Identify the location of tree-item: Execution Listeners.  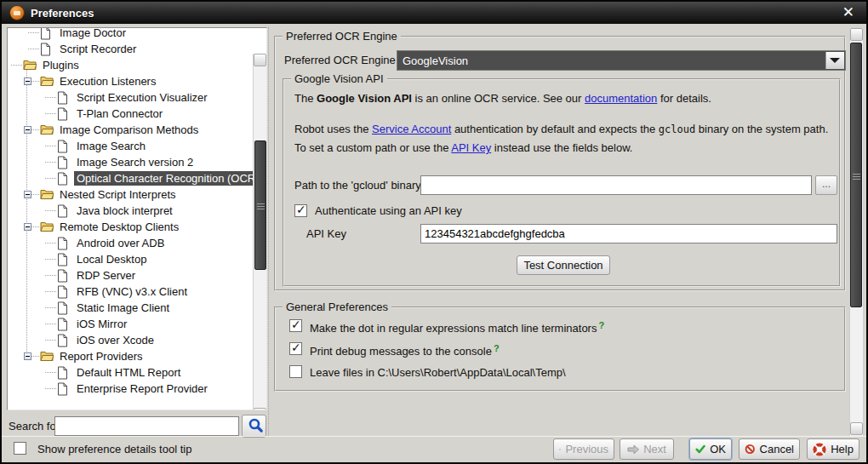
(129, 82).